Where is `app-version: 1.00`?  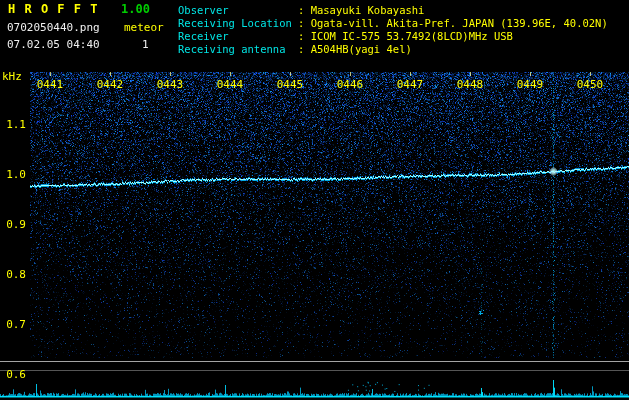
app-version: 1.00 is located at coordinates (136, 10).